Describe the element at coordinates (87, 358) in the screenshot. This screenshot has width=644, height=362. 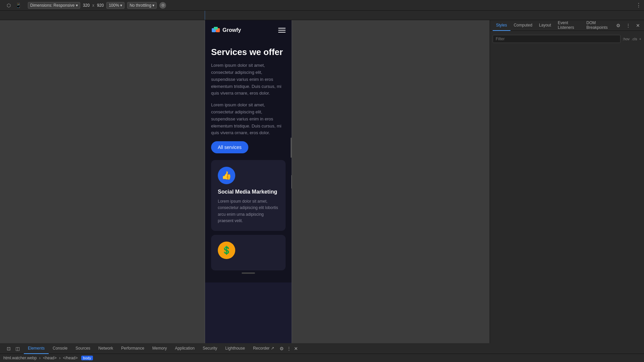
I see `body-tag-badge: body` at that location.